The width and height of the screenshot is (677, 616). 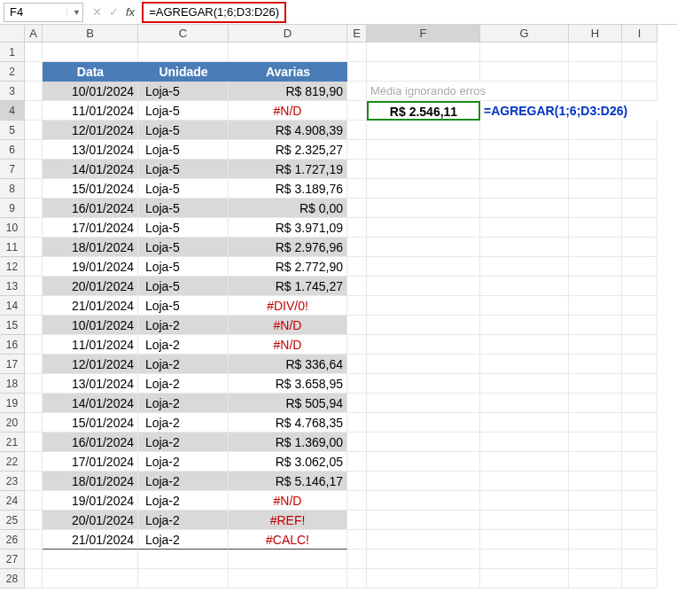 What do you see at coordinates (12, 130) in the screenshot?
I see `row-head-5: 5` at bounding box center [12, 130].